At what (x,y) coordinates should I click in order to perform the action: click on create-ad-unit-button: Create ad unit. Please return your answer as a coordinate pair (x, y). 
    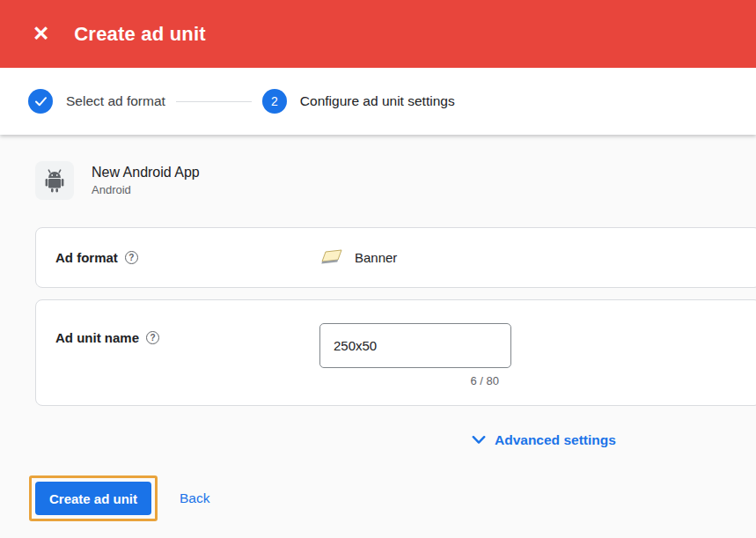
    Looking at the image, I should click on (93, 498).